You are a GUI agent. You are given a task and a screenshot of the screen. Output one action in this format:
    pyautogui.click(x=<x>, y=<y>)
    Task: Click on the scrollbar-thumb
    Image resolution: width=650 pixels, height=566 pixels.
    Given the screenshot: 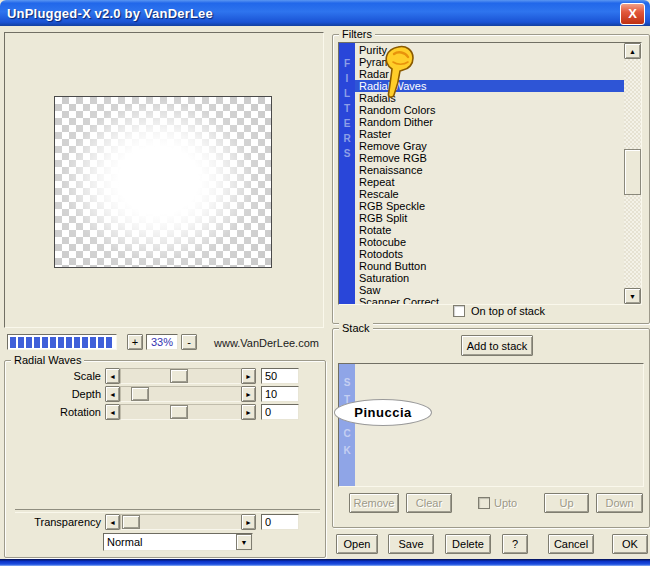 What is the action you would take?
    pyautogui.click(x=632, y=172)
    